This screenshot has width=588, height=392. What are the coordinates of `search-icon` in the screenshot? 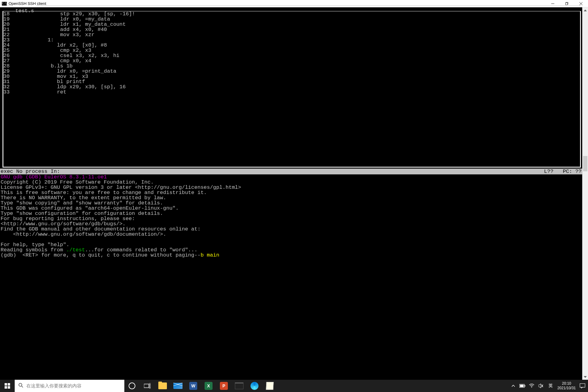 It's located at (21, 386).